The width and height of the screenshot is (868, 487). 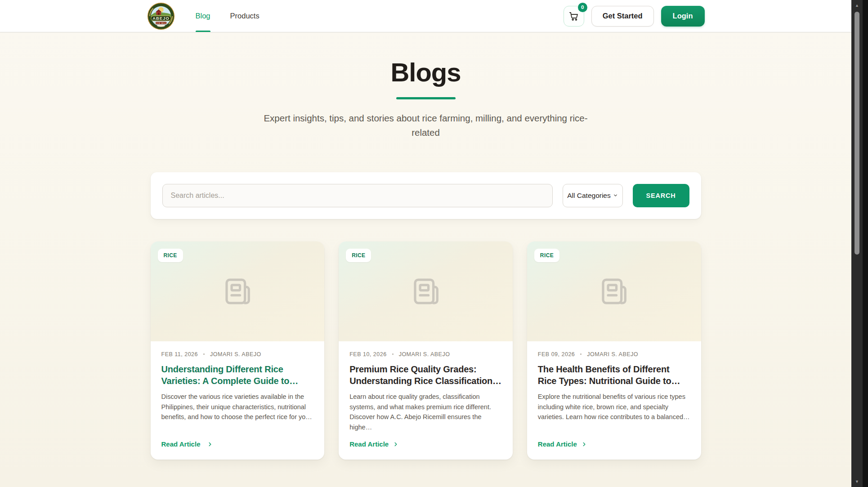 I want to click on chevron-down-icon, so click(x=615, y=195).